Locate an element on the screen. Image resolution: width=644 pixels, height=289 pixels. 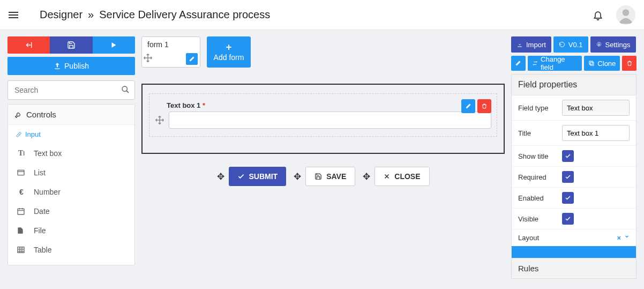
text-icon: TI is located at coordinates (21, 153).